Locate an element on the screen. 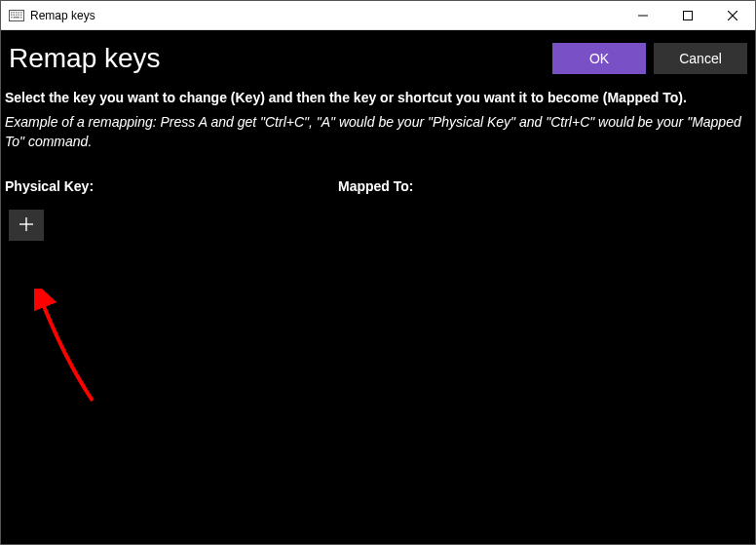  plus-icon is located at coordinates (26, 226).